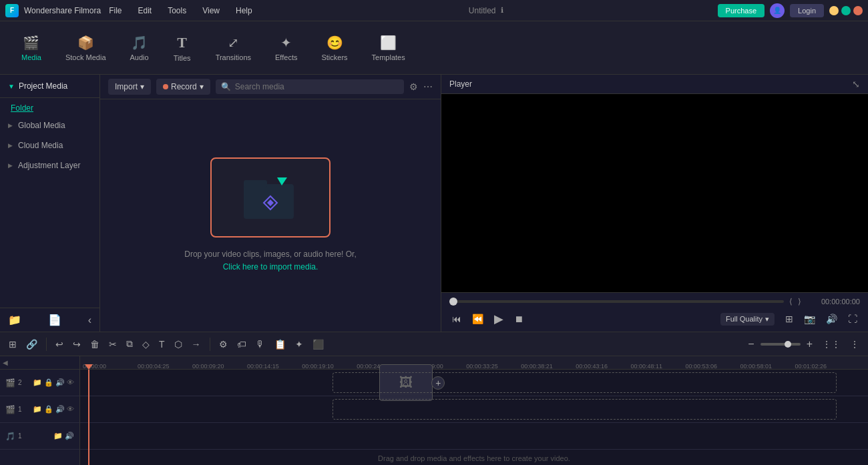 The width and height of the screenshot is (868, 465). What do you see at coordinates (334, 48) in the screenshot?
I see `toolbar-stickers: 😊 Stickers` at bounding box center [334, 48].